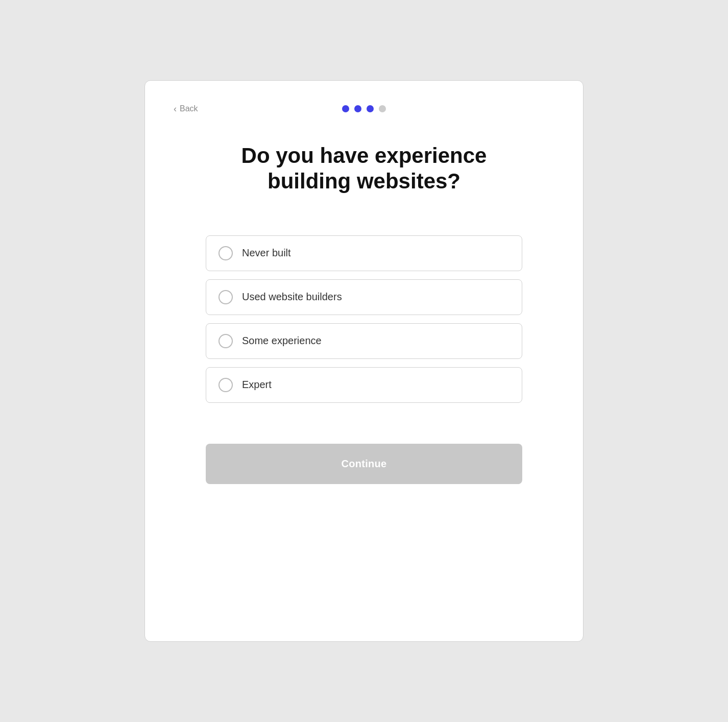 Image resolution: width=728 pixels, height=722 pixels. I want to click on option-used-builders: Used website builders, so click(364, 297).